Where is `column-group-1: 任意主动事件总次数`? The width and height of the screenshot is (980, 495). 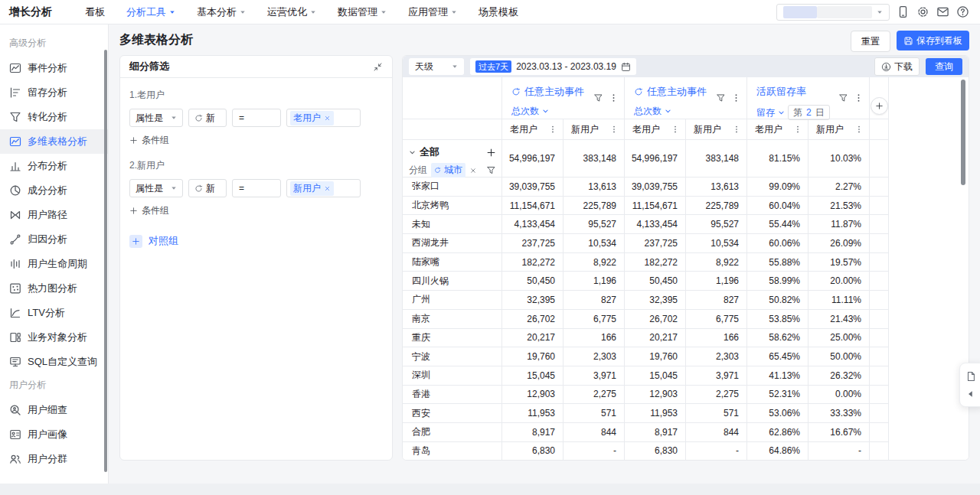 column-group-1: 任意主动事件总次数 is located at coordinates (686, 98).